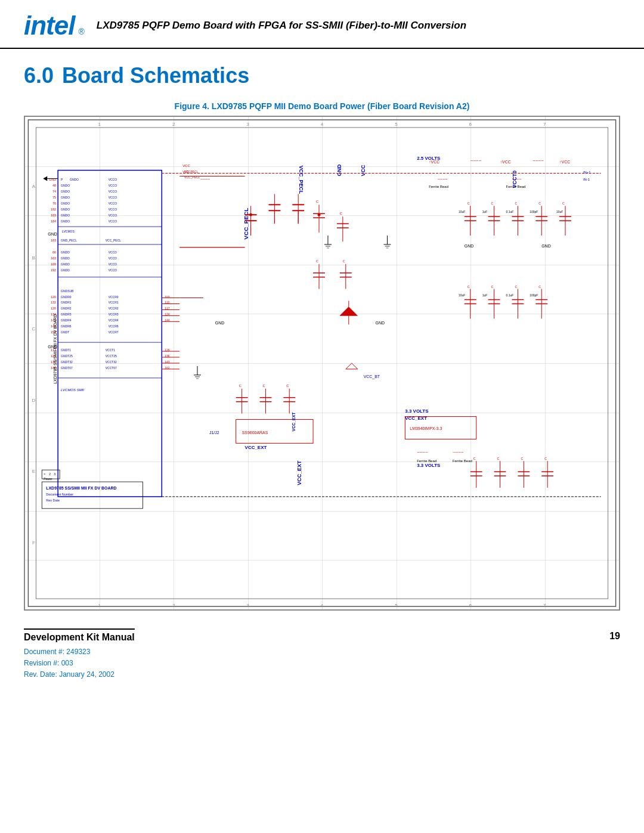 This screenshot has height=833, width=644. Describe the element at coordinates (54, 258) in the screenshot. I see `svg-text: 163` at that location.